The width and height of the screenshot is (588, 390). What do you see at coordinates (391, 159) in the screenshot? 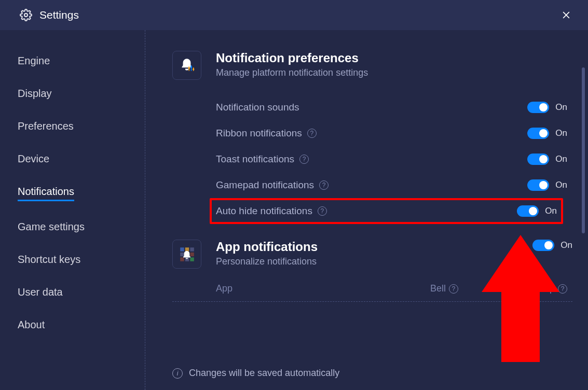
I see `row-toast-notifications: Toast notifications ? On` at bounding box center [391, 159].